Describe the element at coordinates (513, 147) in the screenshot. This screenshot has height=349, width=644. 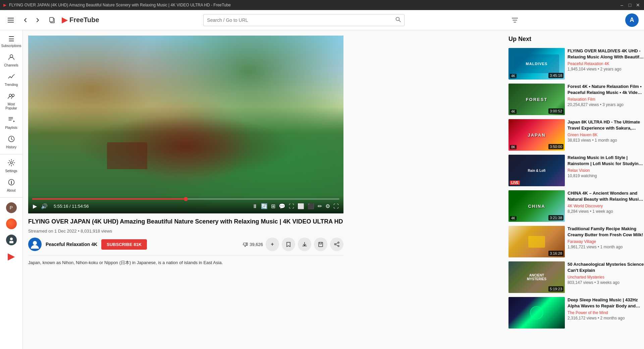
I see `8k-badge-japan: 8K` at that location.